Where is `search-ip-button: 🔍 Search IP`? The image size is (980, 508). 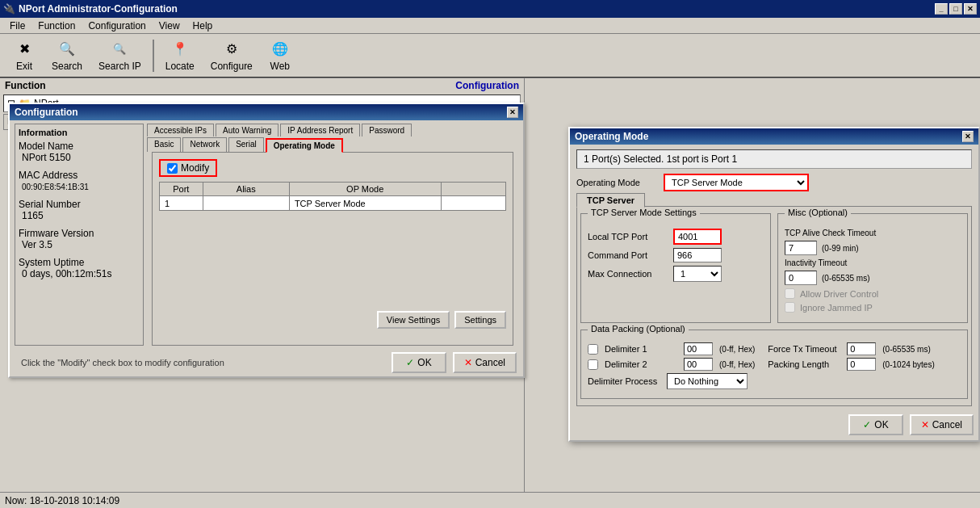
search-ip-button: 🔍 Search IP is located at coordinates (119, 56).